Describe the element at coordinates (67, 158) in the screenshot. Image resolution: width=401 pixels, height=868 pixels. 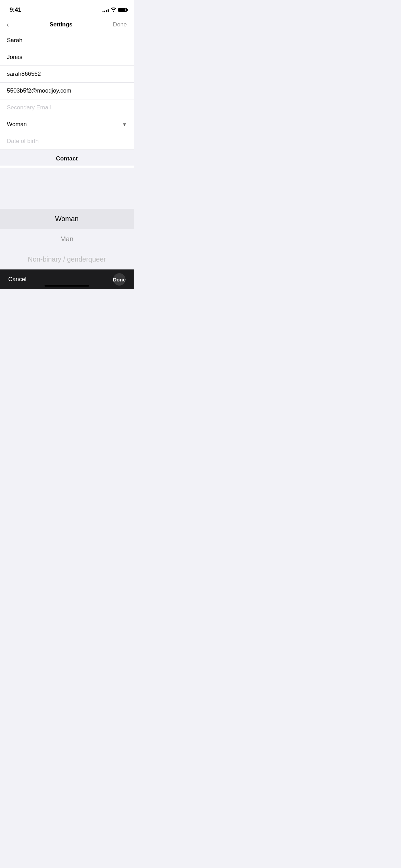
I see `contact-section-header: Contact` at that location.